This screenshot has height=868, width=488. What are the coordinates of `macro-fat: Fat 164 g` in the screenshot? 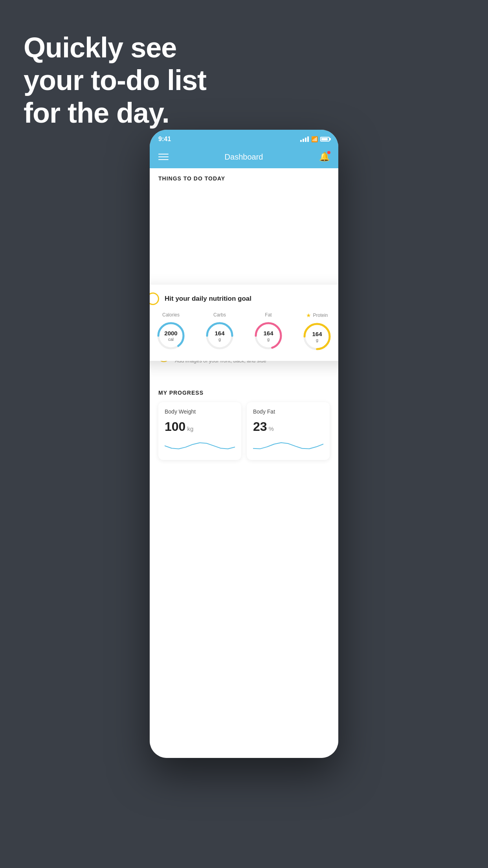 It's located at (268, 331).